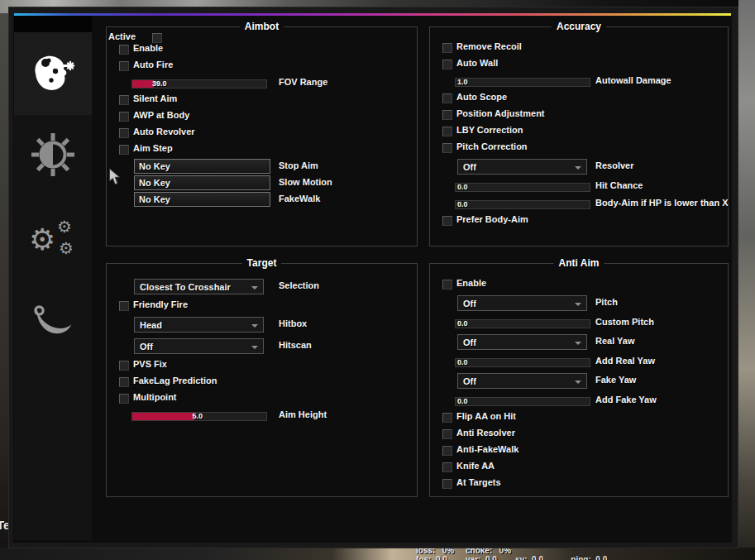  What do you see at coordinates (261, 351) in the screenshot?
I see `target-controls: Closest To CrosshairSelectionFriendly Fi…` at bounding box center [261, 351].